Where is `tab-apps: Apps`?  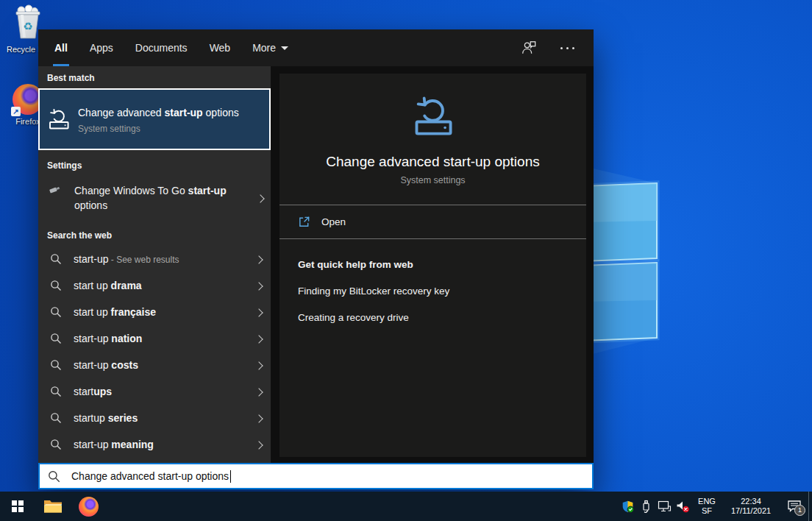 tab-apps: Apps is located at coordinates (102, 48).